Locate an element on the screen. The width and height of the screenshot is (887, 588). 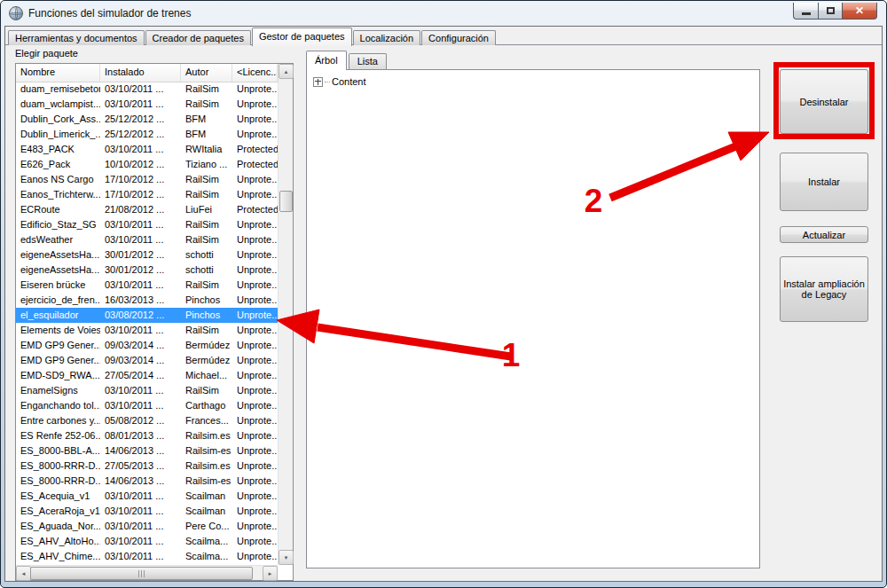
main-tab: Localización is located at coordinates (387, 37).